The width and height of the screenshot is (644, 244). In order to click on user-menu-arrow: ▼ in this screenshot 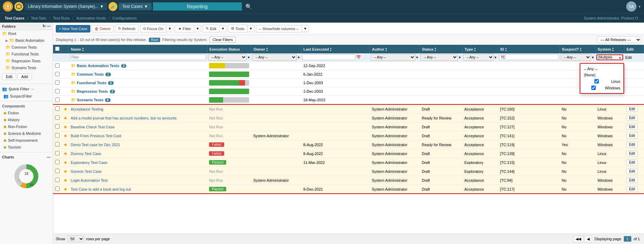, I will do `click(640, 7)`.